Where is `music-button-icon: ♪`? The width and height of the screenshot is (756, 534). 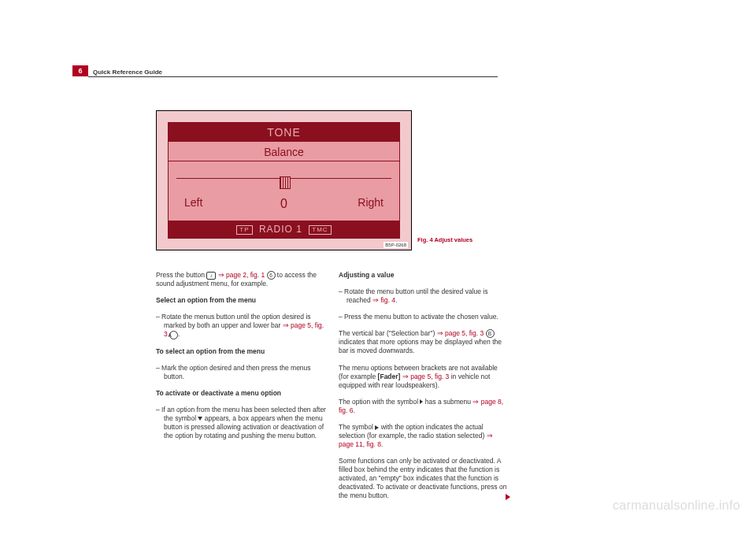 music-button-icon: ♪ is located at coordinates (211, 276).